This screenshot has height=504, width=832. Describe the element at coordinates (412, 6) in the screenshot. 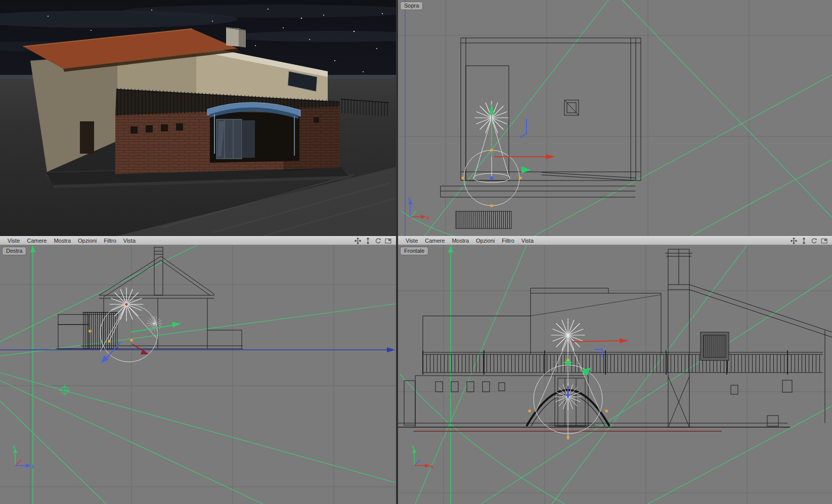

I see `viewport-label-top: Sopra` at that location.